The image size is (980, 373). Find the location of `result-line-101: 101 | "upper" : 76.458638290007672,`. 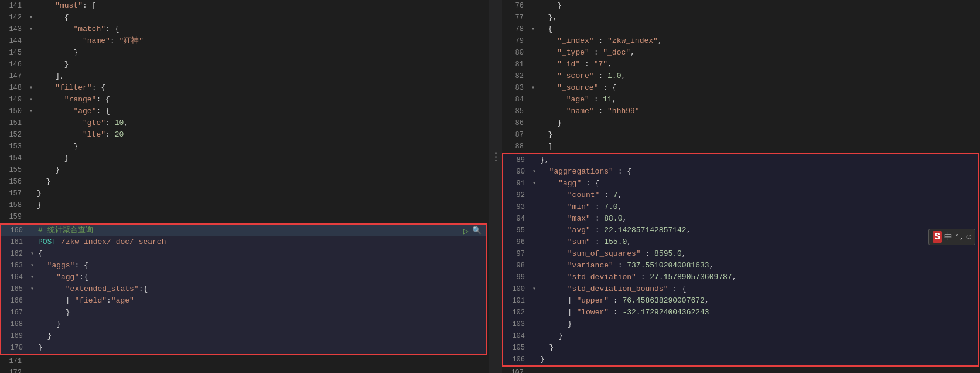

result-line-101: 101 | "upper" : 76.458638290007672, is located at coordinates (740, 301).